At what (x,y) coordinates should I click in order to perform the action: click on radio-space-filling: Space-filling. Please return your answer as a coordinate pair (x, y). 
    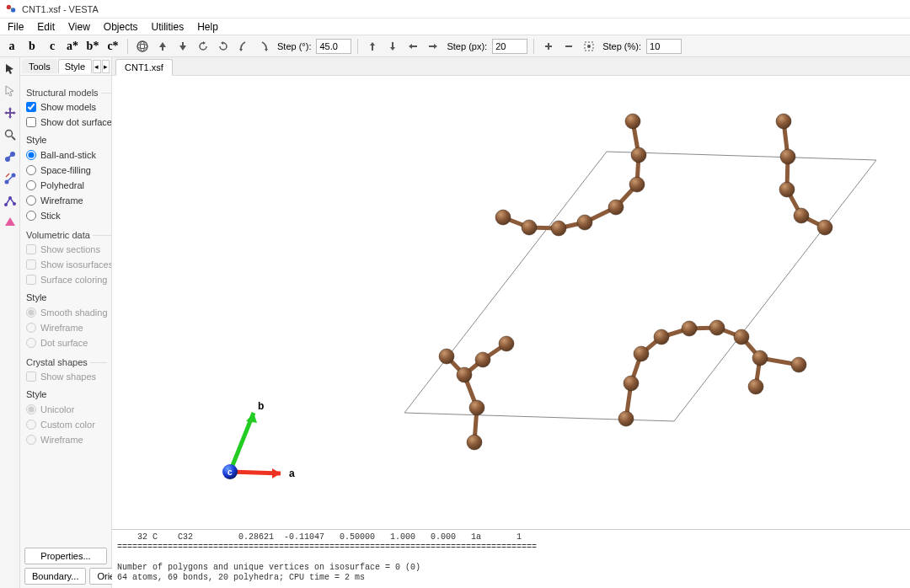
    Looking at the image, I should click on (69, 170).